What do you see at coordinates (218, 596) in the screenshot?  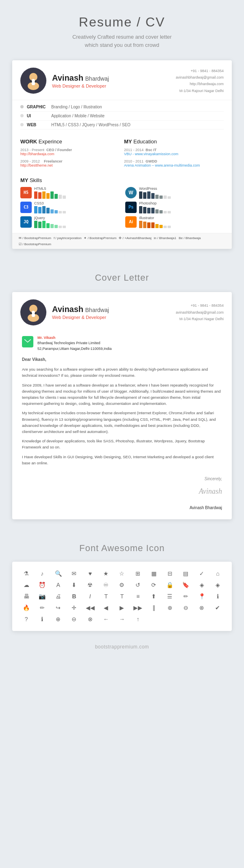 I see `icon-info: ℹ` at bounding box center [218, 596].